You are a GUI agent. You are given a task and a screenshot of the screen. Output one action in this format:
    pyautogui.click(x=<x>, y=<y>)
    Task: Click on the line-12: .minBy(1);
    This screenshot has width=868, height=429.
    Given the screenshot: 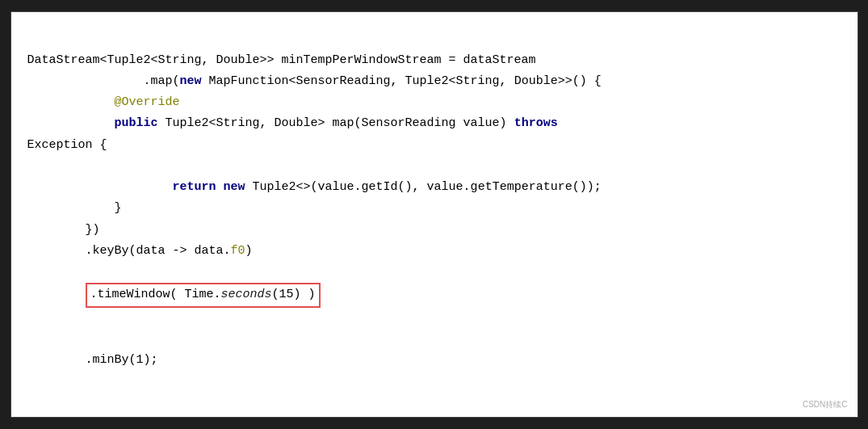 What is the action you would take?
    pyautogui.click(x=93, y=360)
    